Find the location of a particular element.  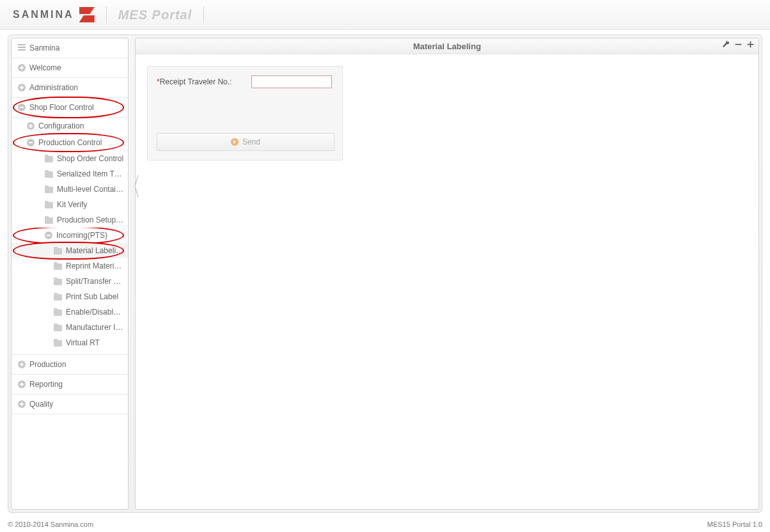

portal-title: MES Portal is located at coordinates (155, 15).